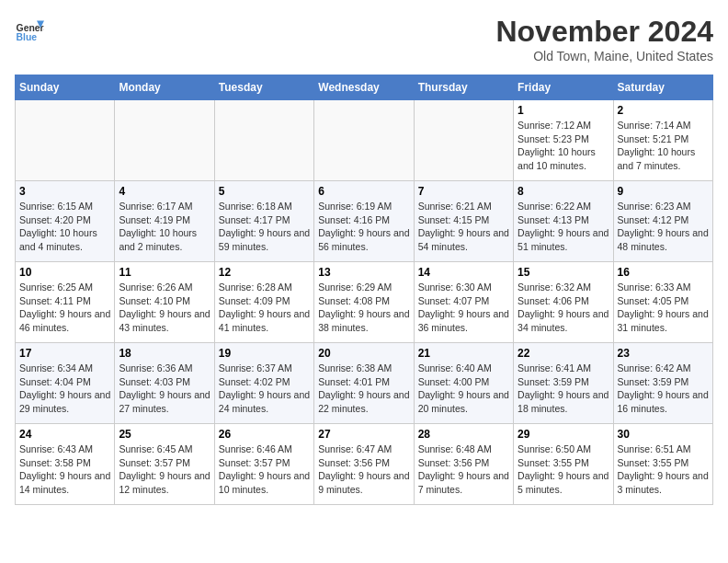 Image resolution: width=728 pixels, height=563 pixels. I want to click on day-number: 24, so click(64, 434).